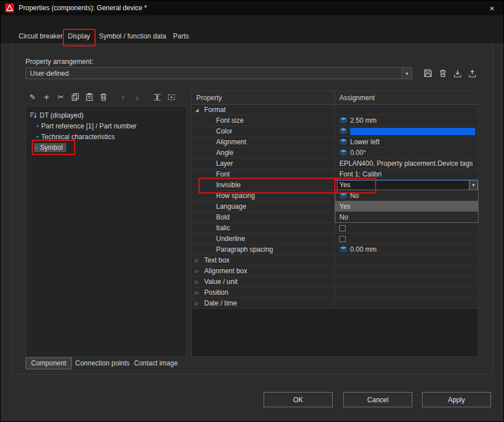 The image size is (504, 422). Describe the element at coordinates (335, 239) in the screenshot. I see `row-underline: Underline` at that location.